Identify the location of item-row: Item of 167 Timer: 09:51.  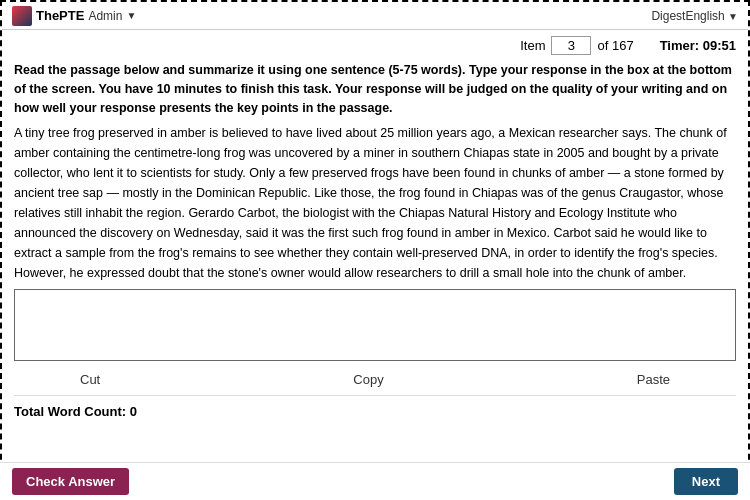
(375, 44).